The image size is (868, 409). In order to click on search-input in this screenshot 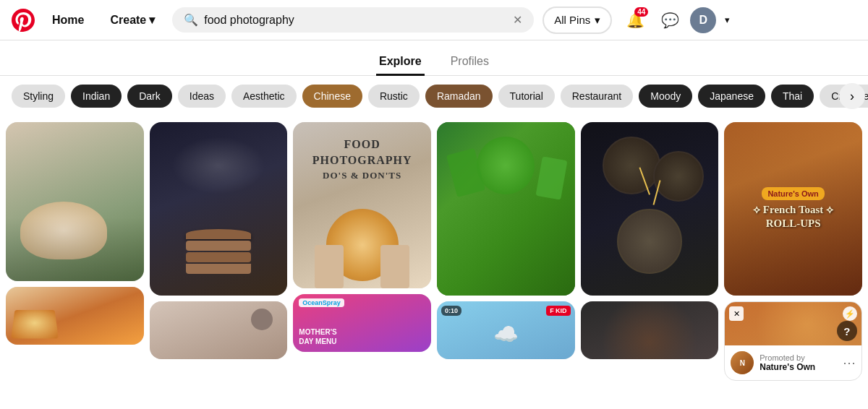, I will do `click(356, 20)`.